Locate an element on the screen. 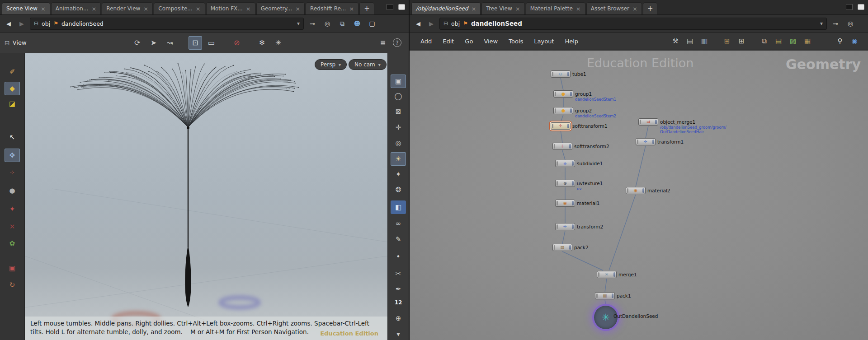 The height and width of the screenshot is (340, 868). tab-obj-dandelionseed: /obj/dandelionSeed× is located at coordinates (446, 8).